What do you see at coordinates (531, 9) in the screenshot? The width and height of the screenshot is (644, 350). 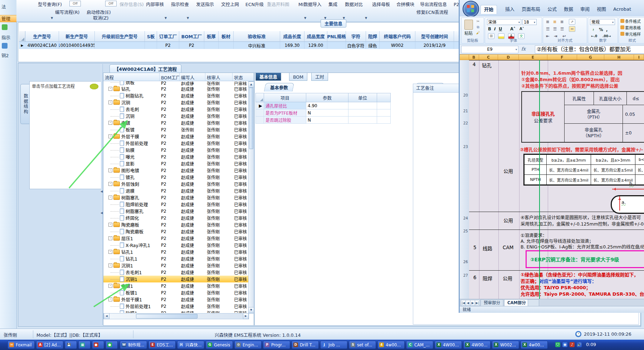 I see `ribbon-tab: 页面布局` at bounding box center [531, 9].